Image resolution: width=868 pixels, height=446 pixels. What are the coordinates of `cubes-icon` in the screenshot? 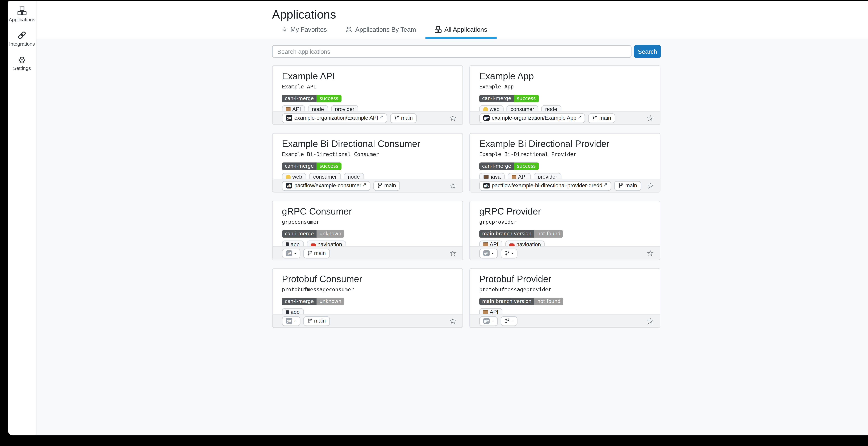 It's located at (438, 30).